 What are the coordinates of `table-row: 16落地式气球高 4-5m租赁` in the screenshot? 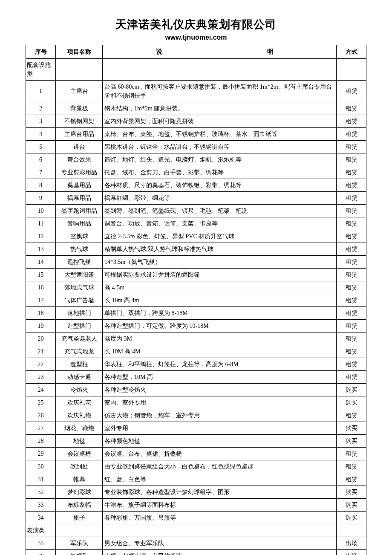 It's located at (196, 287).